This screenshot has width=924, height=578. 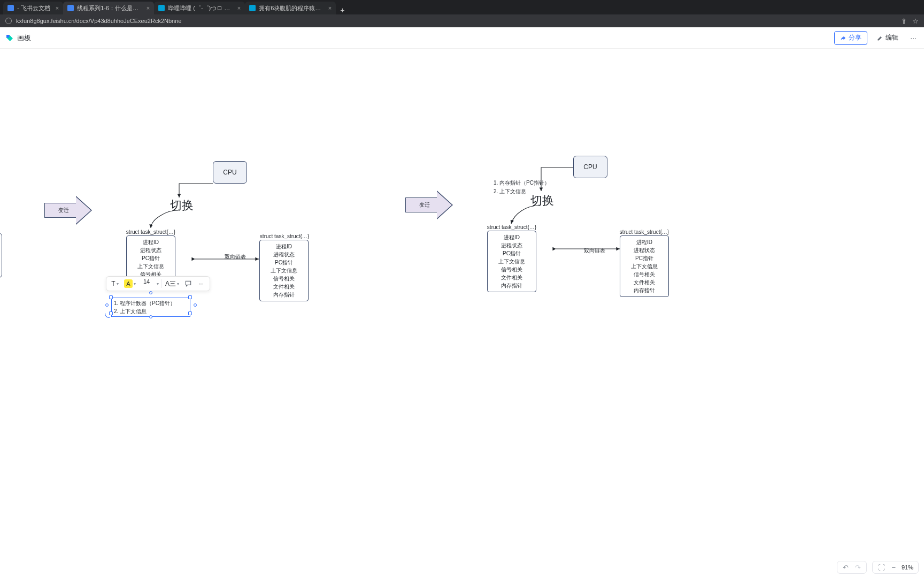 I want to click on browser-chrome: - 飞书云文档 × 线程系列1-6：什么是线程？ × 哔哩哔哩 (゜-゜)つロ …, so click(x=462, y=14).